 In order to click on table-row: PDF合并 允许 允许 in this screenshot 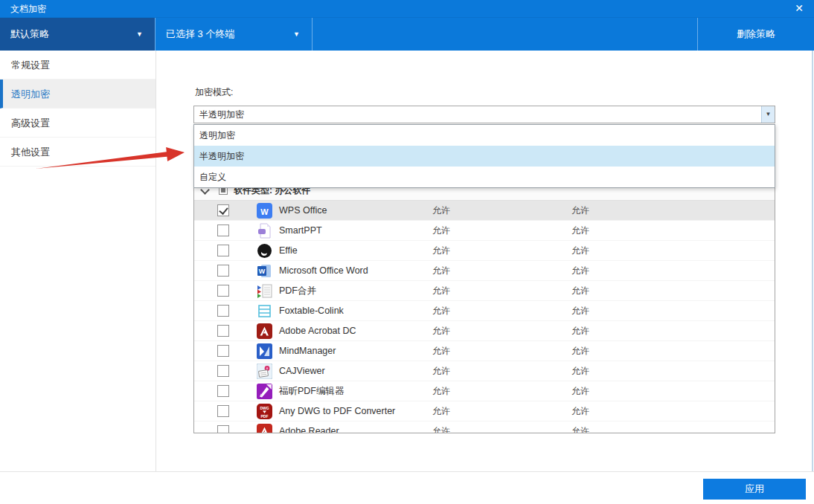, I will do `click(484, 291)`.